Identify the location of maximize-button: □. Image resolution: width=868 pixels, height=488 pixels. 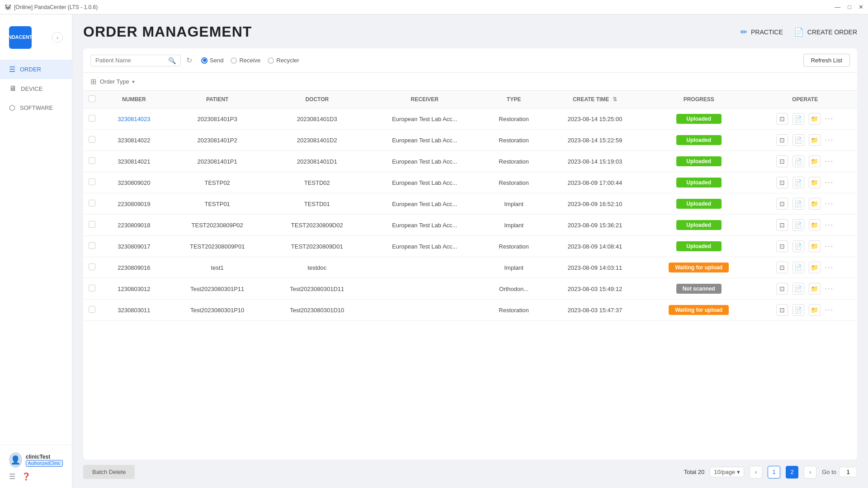
(849, 7).